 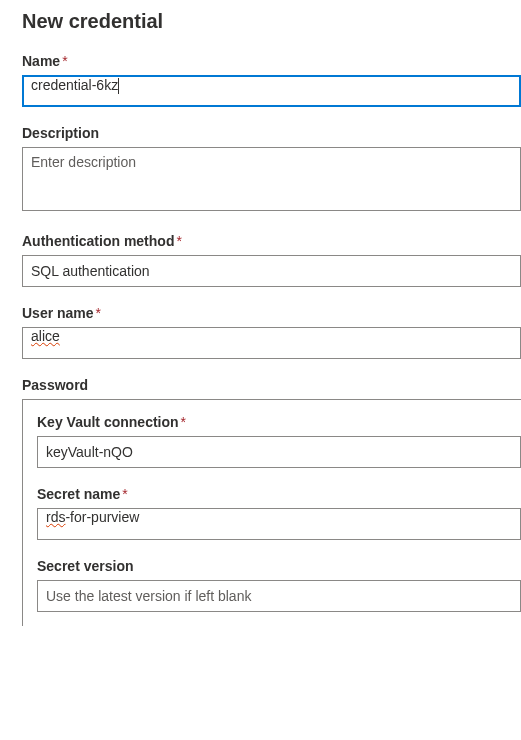 I want to click on user-name-field: User name* alice, so click(x=272, y=332).